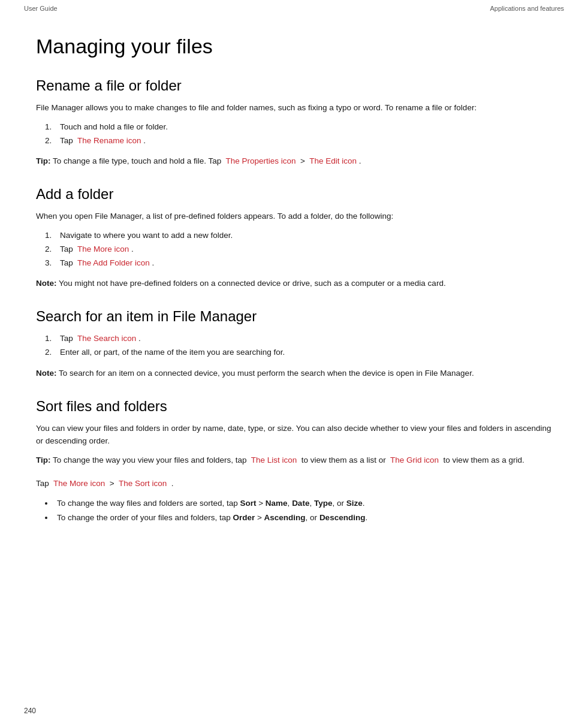 The width and height of the screenshot is (588, 727). I want to click on list-icon-link: The List icon, so click(275, 460).